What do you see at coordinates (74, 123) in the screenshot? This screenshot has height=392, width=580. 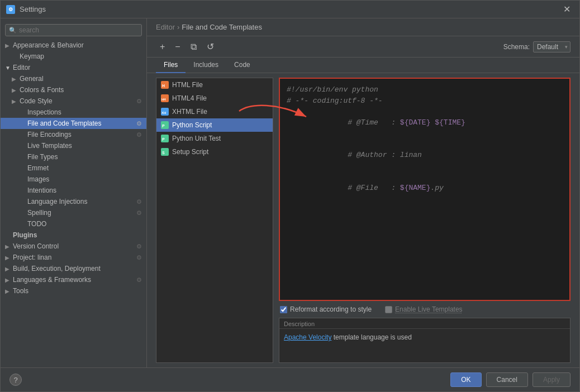 I see `sidebar-item-filecodetemplates: ▶ File and Code Templates ⚙` at bounding box center [74, 123].